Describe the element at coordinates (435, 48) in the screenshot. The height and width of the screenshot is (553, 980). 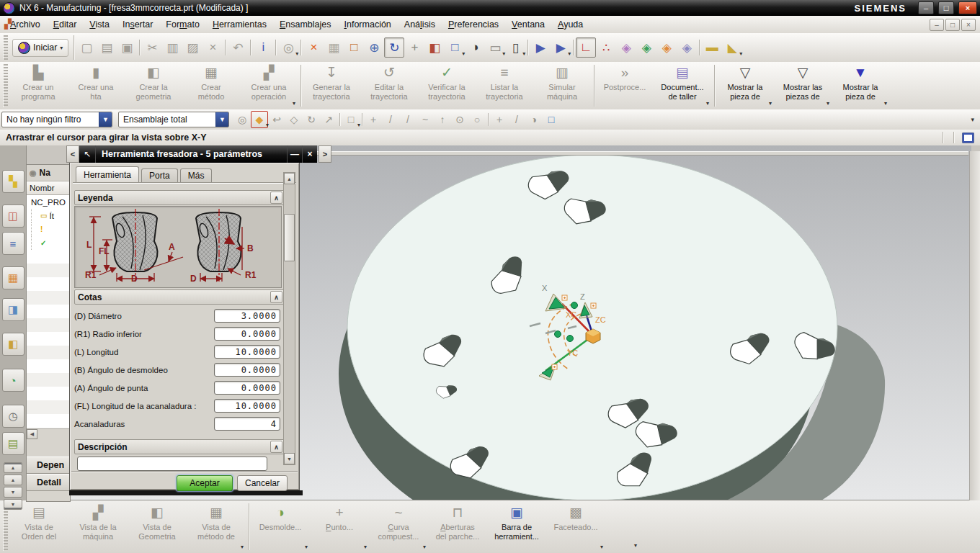
I see `shaded-cube-icon: ◧▾` at that location.